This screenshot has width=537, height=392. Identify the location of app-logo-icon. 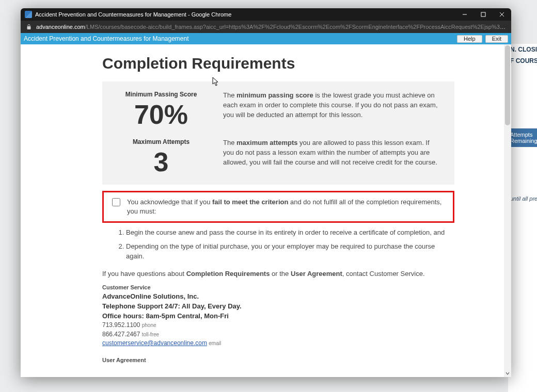
(28, 14).